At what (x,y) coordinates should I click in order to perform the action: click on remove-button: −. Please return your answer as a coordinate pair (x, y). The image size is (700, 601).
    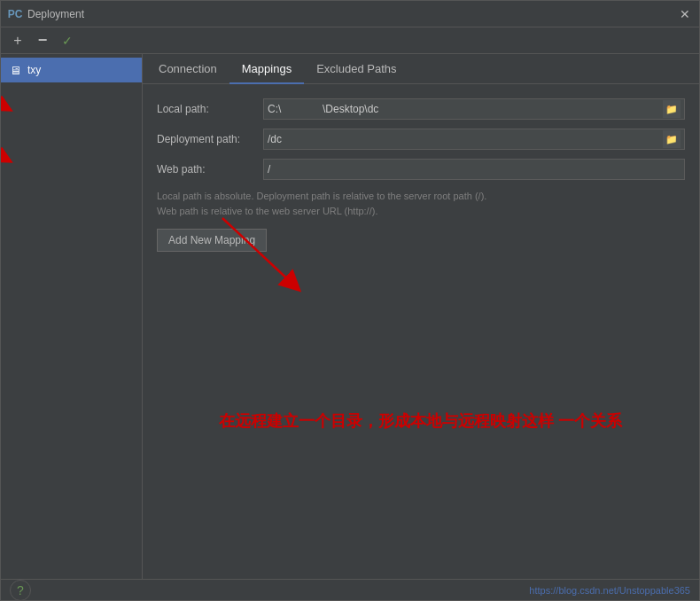
    Looking at the image, I should click on (43, 41).